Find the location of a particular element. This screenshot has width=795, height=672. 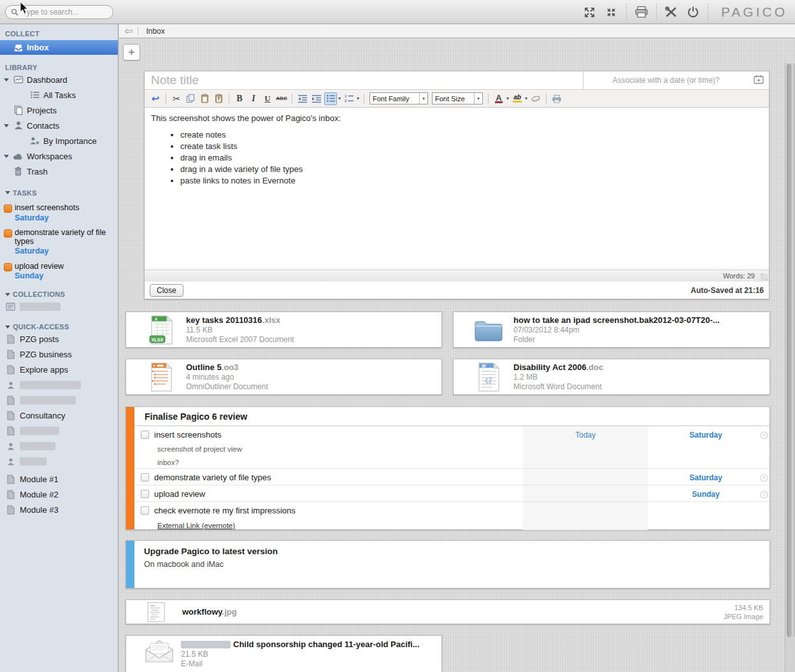

resize-grip is located at coordinates (764, 276).